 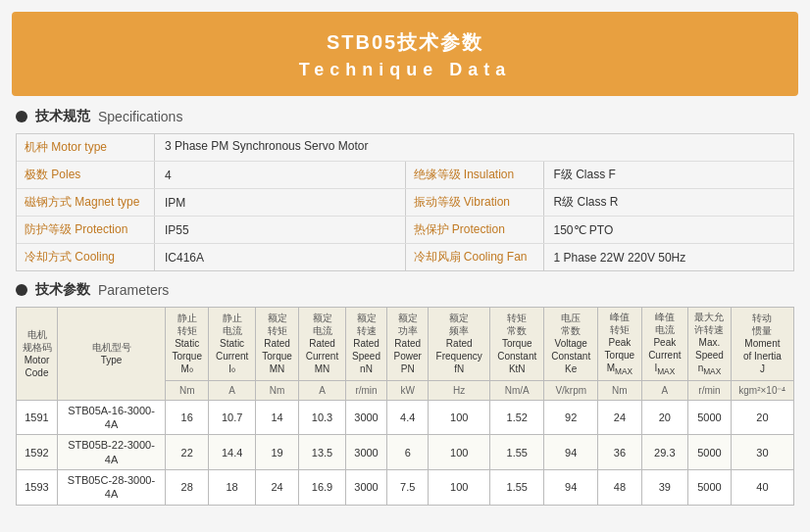 What do you see at coordinates (367, 390) in the screenshot?
I see `unit-rmin: r/min` at bounding box center [367, 390].